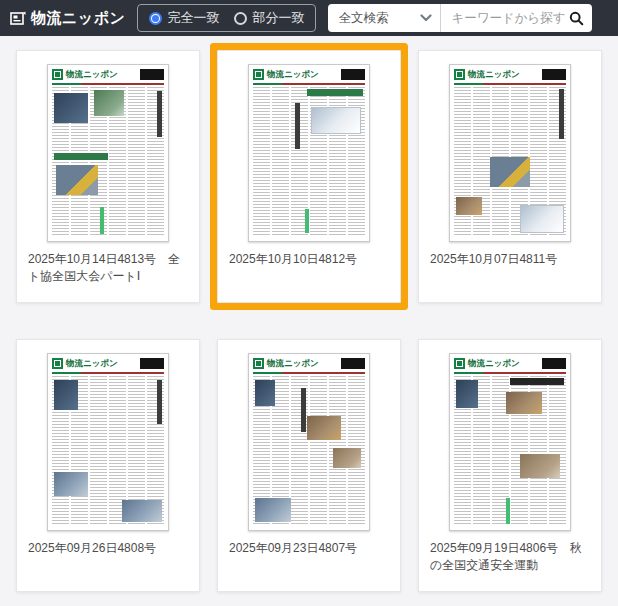 The height and width of the screenshot is (606, 618). Describe the element at coordinates (379, 18) in the screenshot. I see `search-scope-value: 全文検索` at that location.